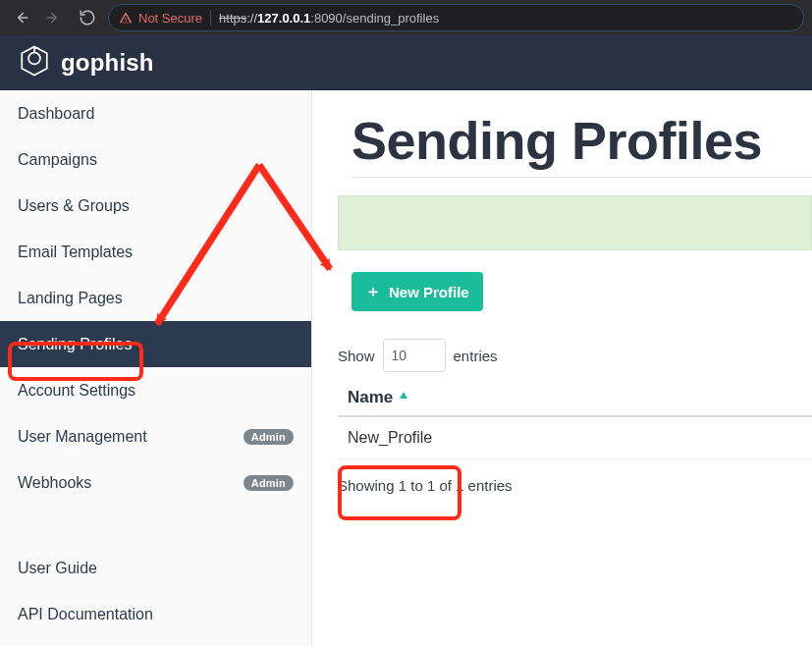 The height and width of the screenshot is (646, 812). Describe the element at coordinates (575, 485) in the screenshot. I see `table-info: Showing 1 to 1 of 1 entries` at that location.